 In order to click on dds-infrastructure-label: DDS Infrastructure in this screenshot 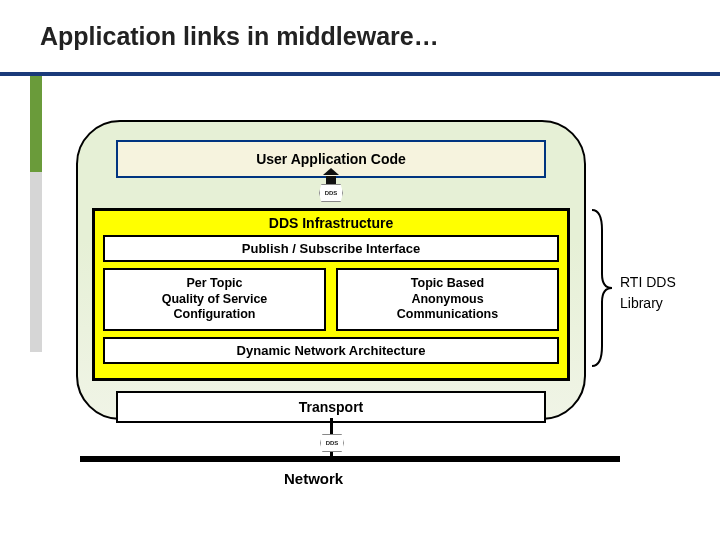, I will do `click(331, 224)`.